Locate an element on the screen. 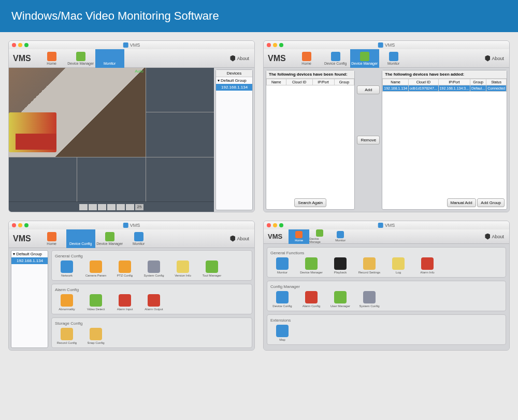 The width and height of the screenshot is (518, 420). tool-icon is located at coordinates (212, 267).